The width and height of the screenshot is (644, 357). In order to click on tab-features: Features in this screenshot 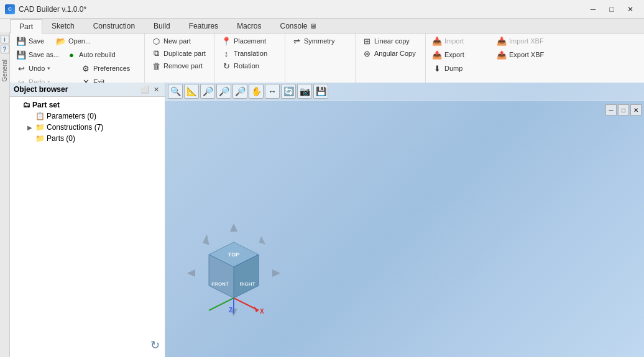, I will do `click(204, 26)`.